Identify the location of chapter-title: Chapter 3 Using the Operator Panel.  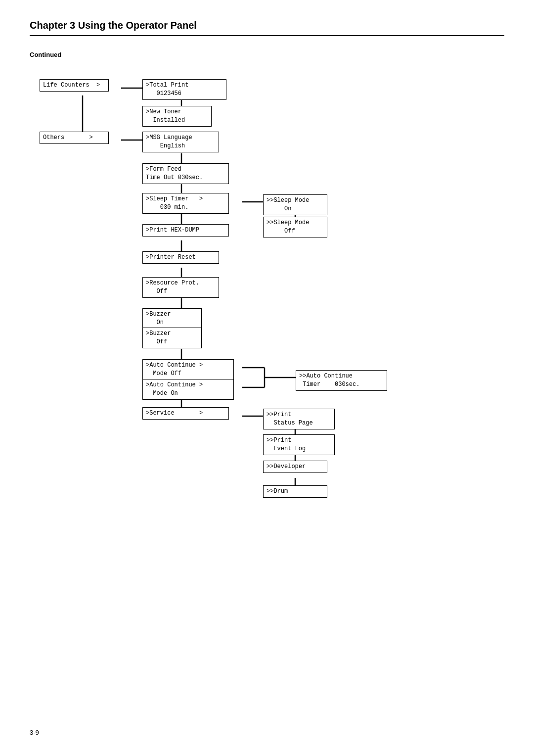
(113, 25).